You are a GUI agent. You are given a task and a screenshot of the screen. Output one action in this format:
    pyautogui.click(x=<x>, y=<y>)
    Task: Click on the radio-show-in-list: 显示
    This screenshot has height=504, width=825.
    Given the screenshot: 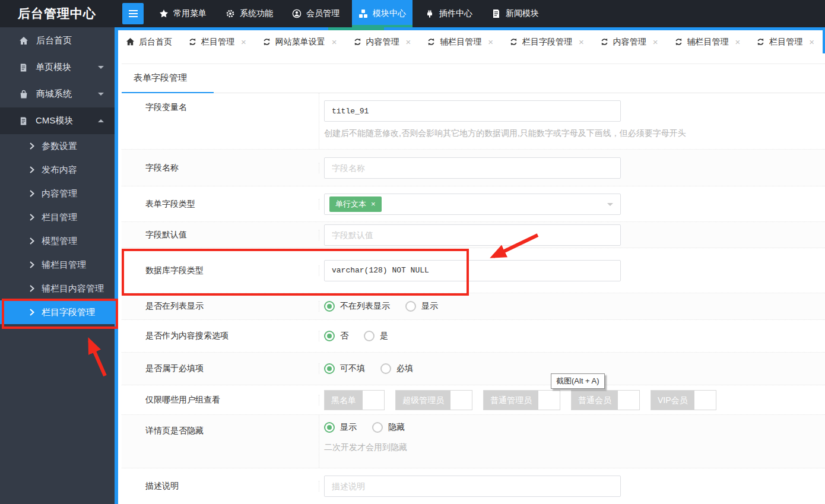 What is the action you would take?
    pyautogui.click(x=421, y=306)
    